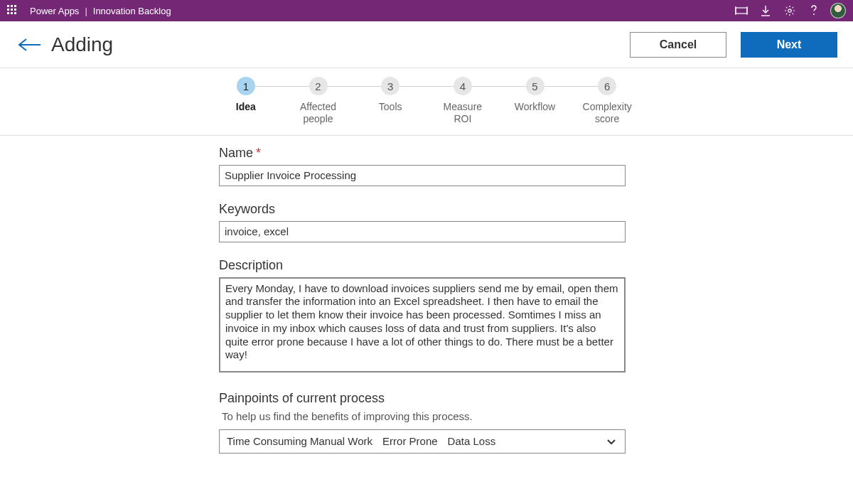  I want to click on step-label: Affectedpeople, so click(318, 113).